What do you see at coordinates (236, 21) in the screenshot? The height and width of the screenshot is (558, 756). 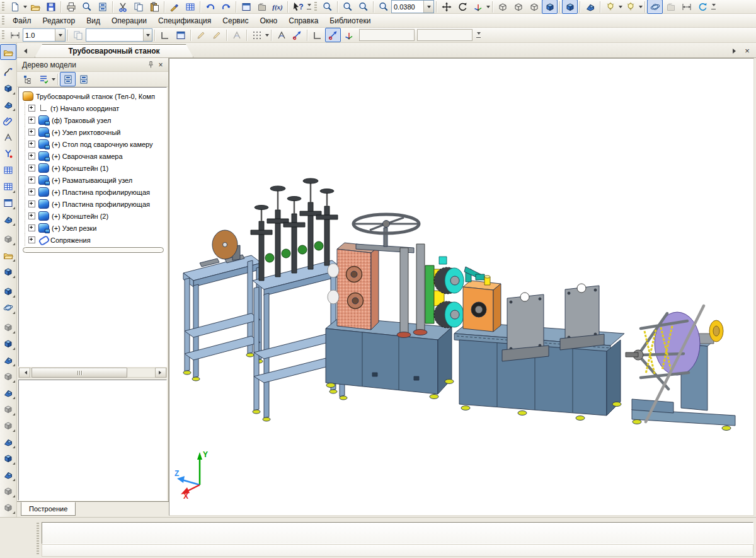 I see `menu-service: Сервис` at bounding box center [236, 21].